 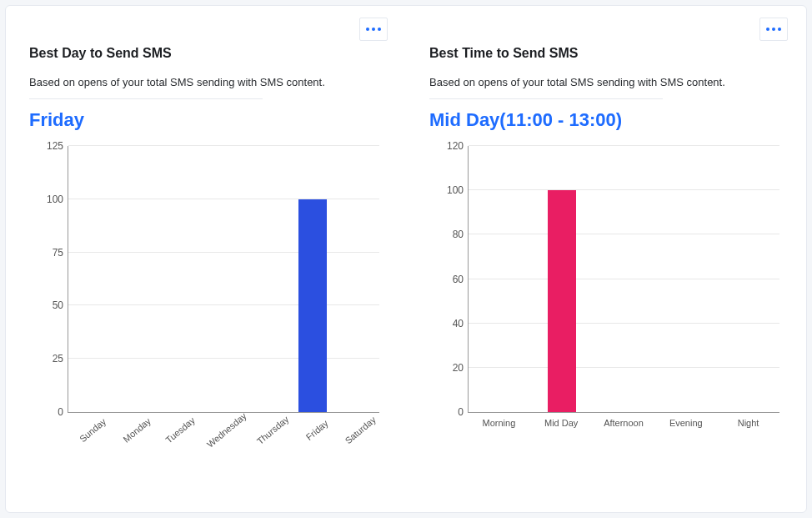 What do you see at coordinates (227, 430) in the screenshot?
I see `x-tick-label: Wednesday` at bounding box center [227, 430].